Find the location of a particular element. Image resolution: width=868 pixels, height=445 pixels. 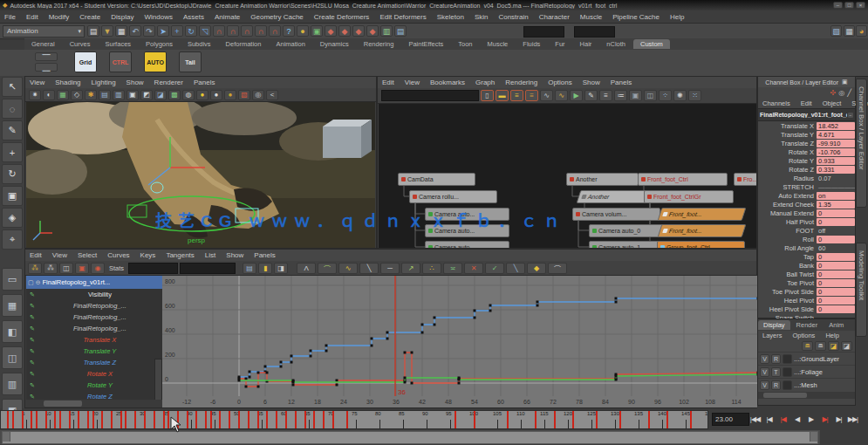

layer-color-swatch is located at coordinates (787, 372).